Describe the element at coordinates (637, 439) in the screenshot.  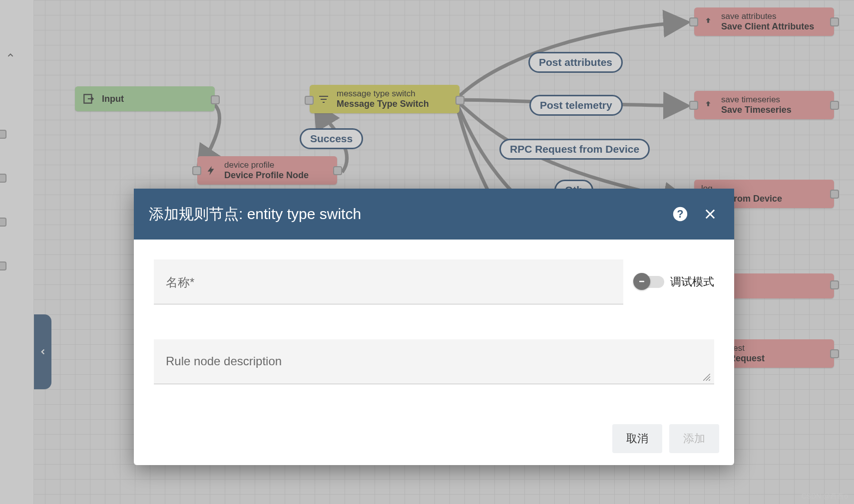
I see `cancel-button: 取消` at that location.